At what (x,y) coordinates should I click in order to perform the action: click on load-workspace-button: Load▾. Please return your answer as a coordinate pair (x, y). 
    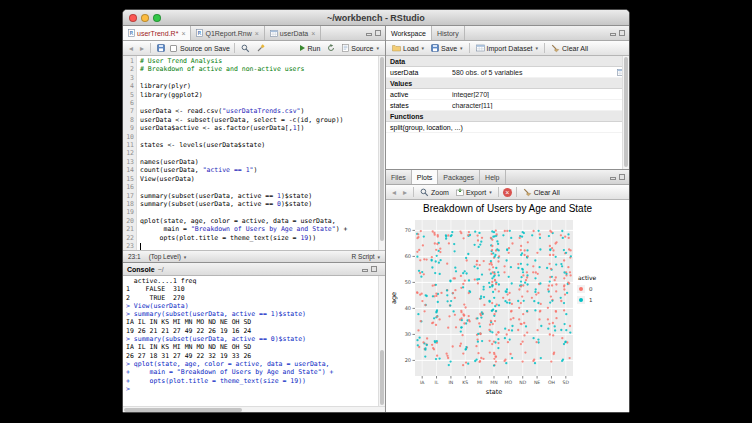
    Looking at the image, I should click on (408, 48).